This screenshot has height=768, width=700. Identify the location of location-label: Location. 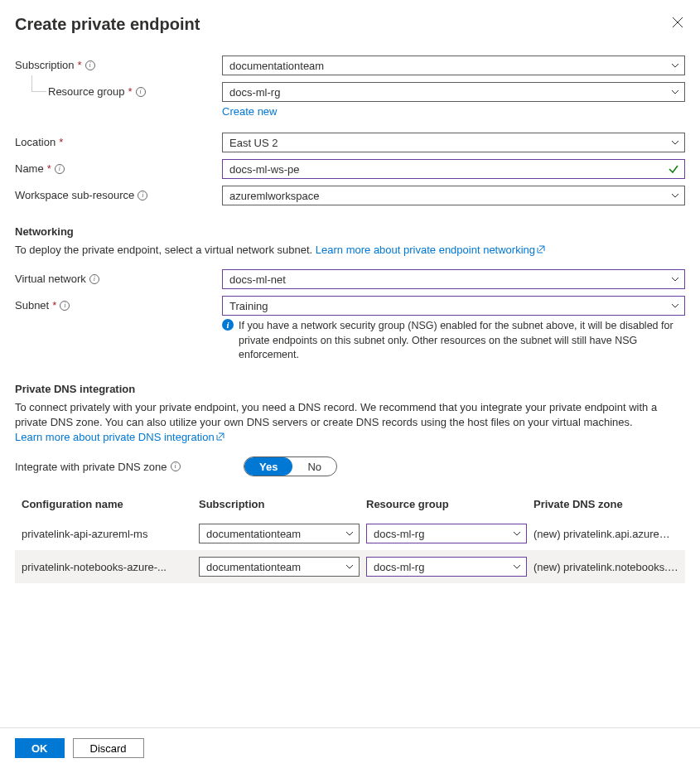
(35, 142).